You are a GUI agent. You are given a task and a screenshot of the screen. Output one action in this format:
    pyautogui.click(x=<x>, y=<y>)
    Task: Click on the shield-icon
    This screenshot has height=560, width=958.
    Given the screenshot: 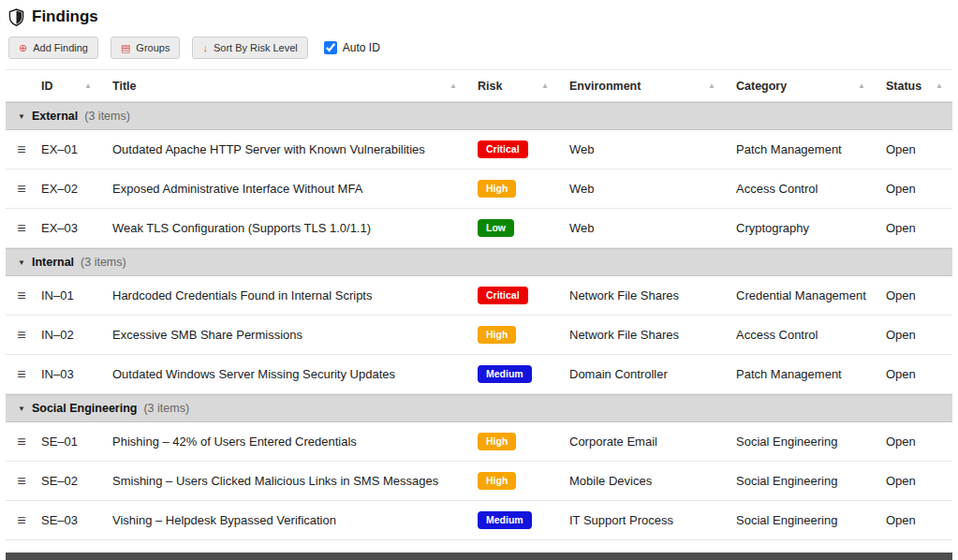 What is the action you would take?
    pyautogui.click(x=17, y=17)
    